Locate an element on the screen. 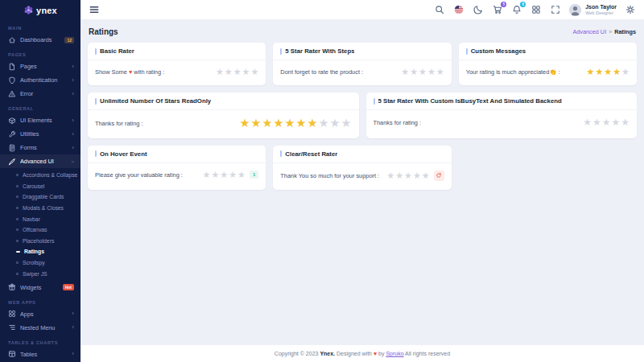 The height and width of the screenshot is (362, 644). sidebar-subitem-placeholders: Placeholders is located at coordinates (40, 241).